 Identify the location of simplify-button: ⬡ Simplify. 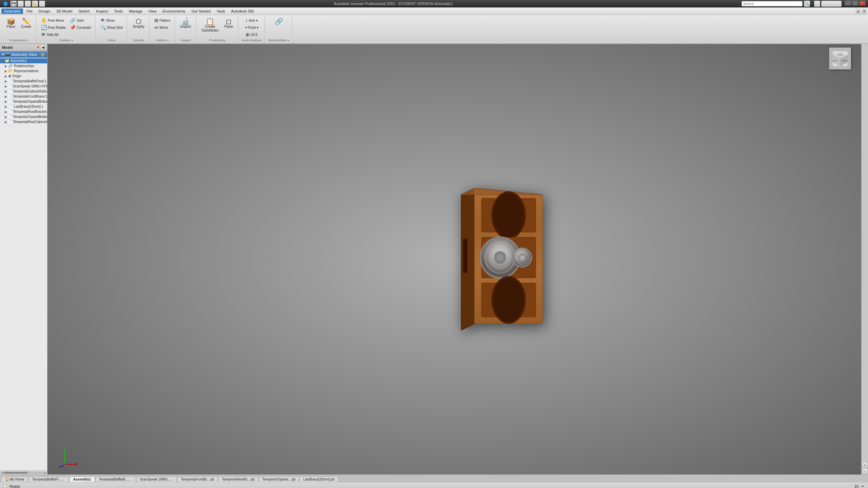
(138, 23).